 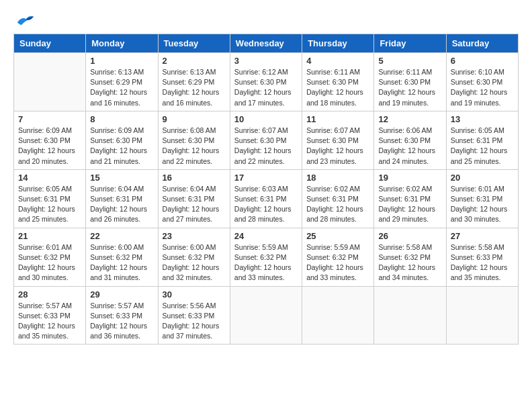 I want to click on calendar-cell: 12Sunrise: 6:06 AMSunset: 6:30 PMDayligh…, so click(x=410, y=140).